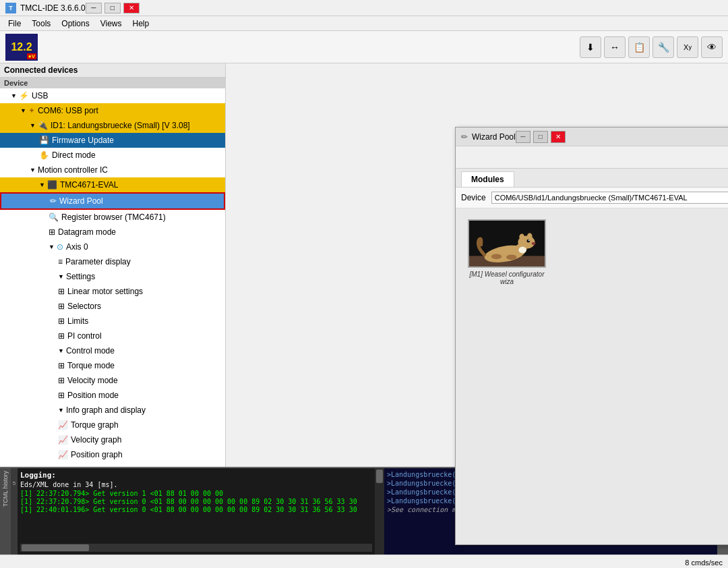  Describe the element at coordinates (507, 244) in the screenshot. I see `wizard-card-image` at that location.